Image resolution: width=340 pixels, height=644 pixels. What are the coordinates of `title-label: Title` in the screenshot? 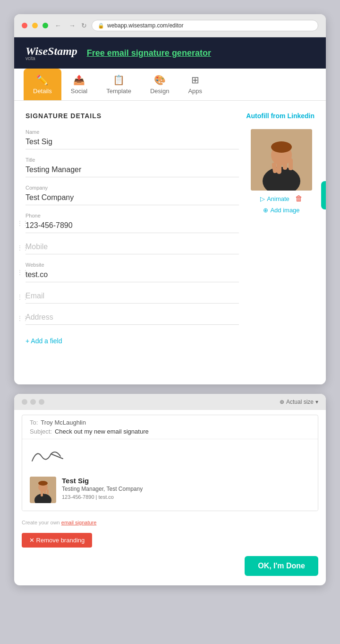 It's located at (132, 160).